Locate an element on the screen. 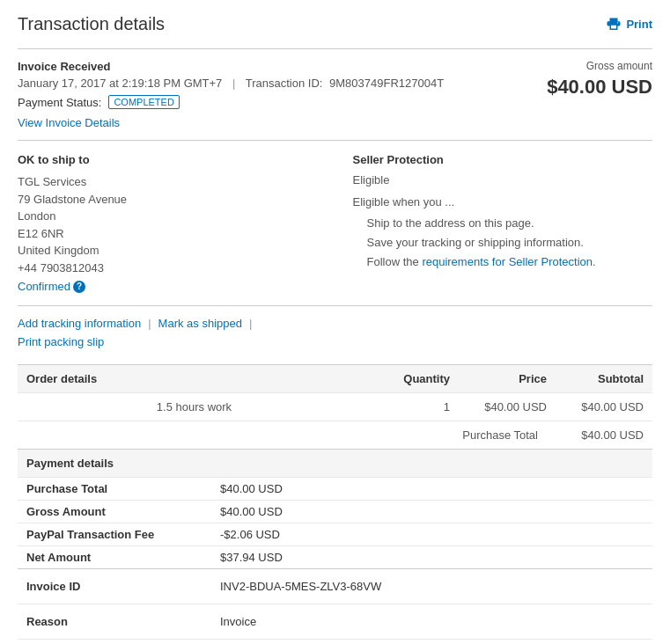  actions-row-1: Add tracking information | Mark as shipp… is located at coordinates (335, 324).